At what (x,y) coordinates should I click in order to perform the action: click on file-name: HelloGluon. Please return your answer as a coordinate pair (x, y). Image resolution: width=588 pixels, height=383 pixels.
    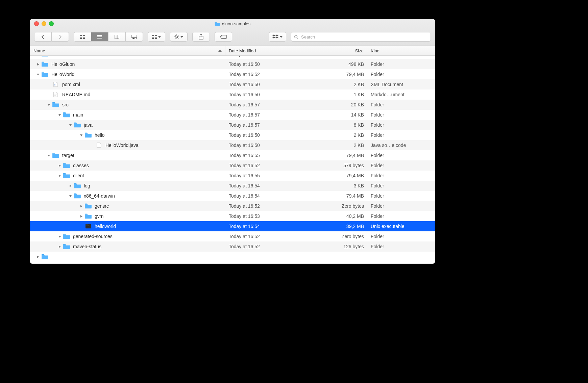
    Looking at the image, I should click on (63, 64).